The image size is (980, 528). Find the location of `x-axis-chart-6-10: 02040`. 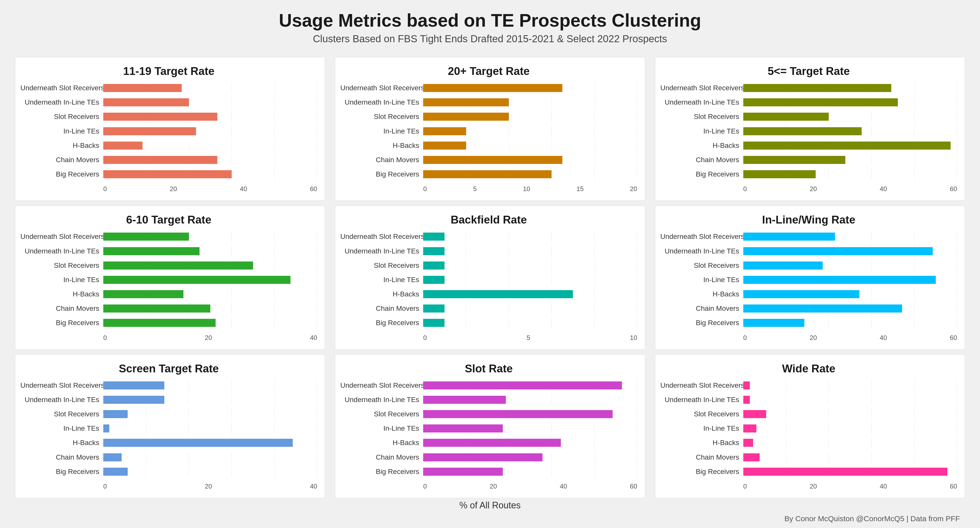

x-axis-chart-6-10: 02040 is located at coordinates (210, 338).